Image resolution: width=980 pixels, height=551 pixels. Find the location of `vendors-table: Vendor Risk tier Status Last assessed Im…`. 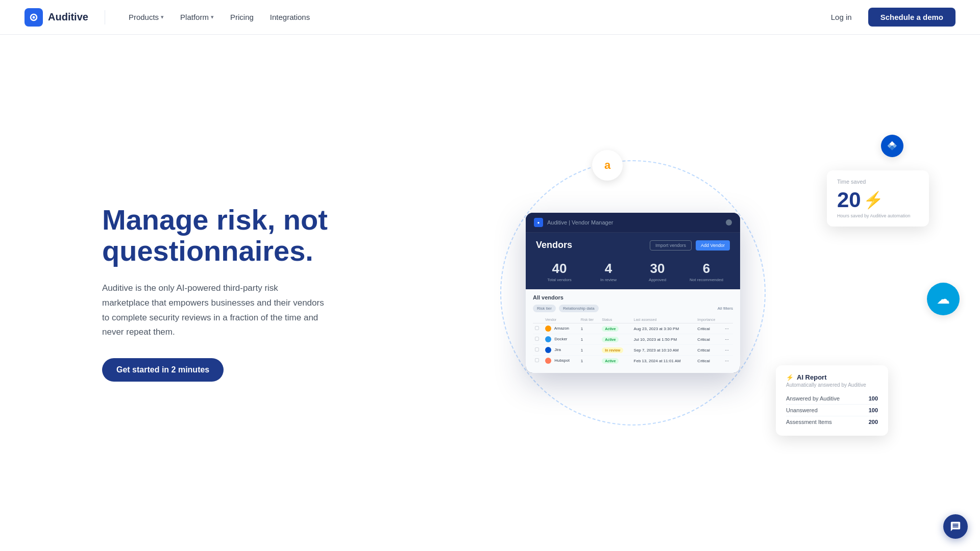

vendors-table: Vendor Risk tier Status Last assessed Im… is located at coordinates (633, 341).